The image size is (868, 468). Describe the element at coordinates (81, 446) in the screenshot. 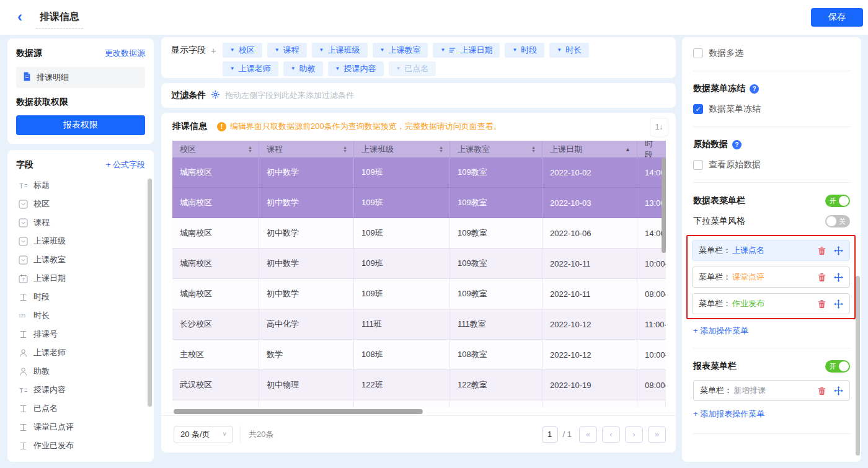

I see `field-item: 作业已发布` at that location.